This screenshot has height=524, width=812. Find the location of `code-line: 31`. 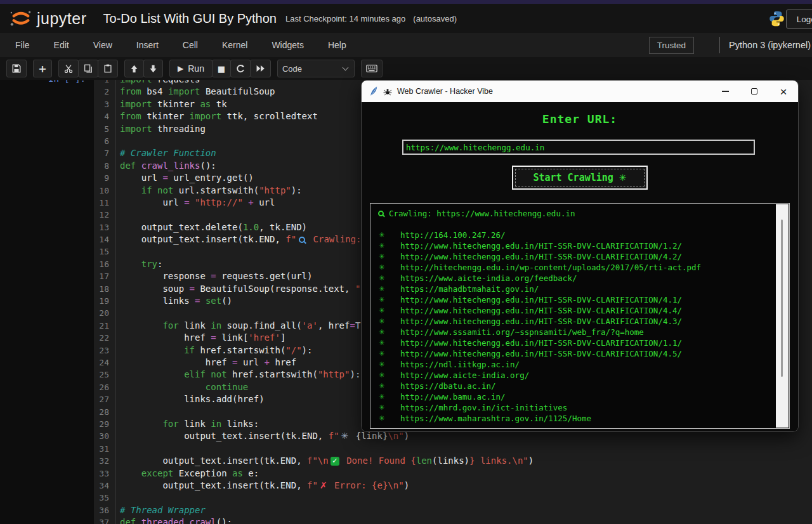

code-line: 31 is located at coordinates (453, 449).